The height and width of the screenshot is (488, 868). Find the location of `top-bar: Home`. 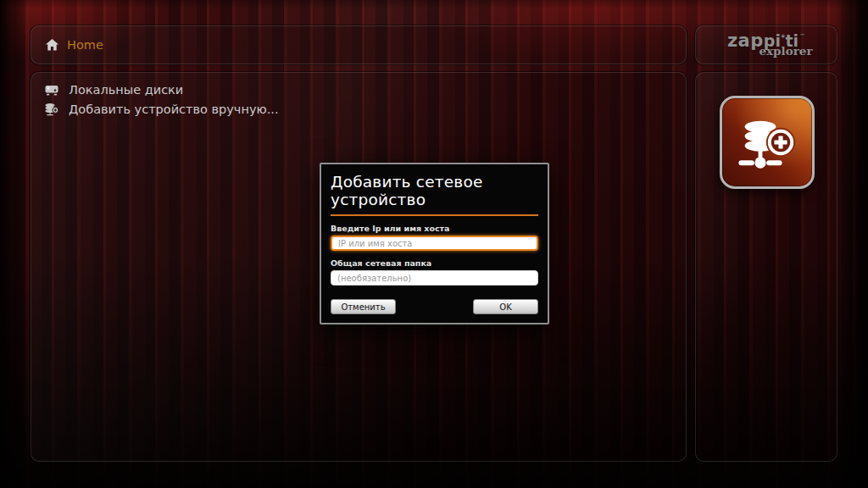

top-bar: Home is located at coordinates (359, 45).